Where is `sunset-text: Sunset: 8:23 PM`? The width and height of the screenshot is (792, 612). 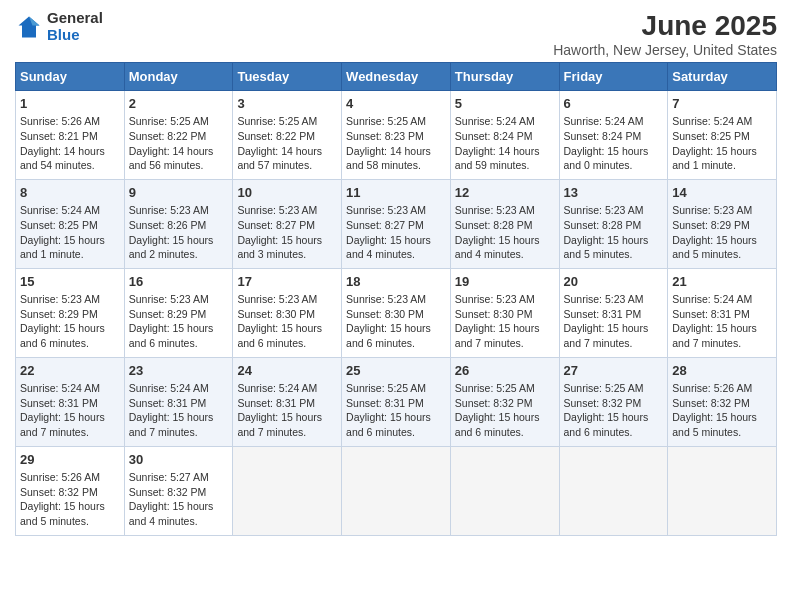 sunset-text: Sunset: 8:23 PM is located at coordinates (385, 136).